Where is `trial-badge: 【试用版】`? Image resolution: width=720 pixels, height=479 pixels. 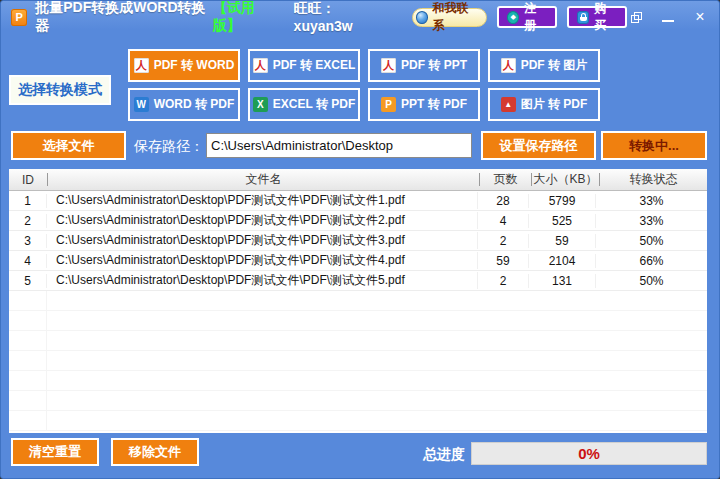 trial-badge: 【试用版】 is located at coordinates (246, 18).